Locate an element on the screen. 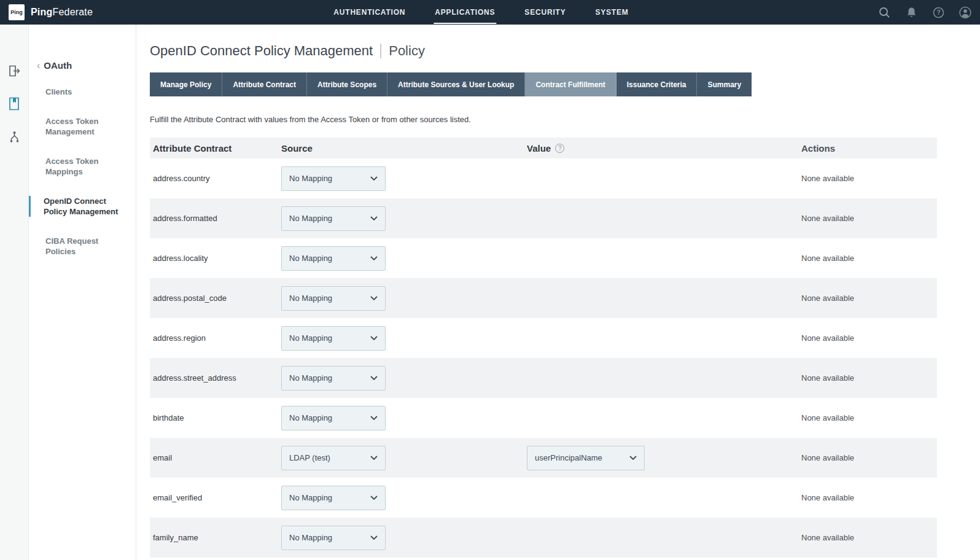  value-dropdown: userPrincipalName is located at coordinates (586, 458).